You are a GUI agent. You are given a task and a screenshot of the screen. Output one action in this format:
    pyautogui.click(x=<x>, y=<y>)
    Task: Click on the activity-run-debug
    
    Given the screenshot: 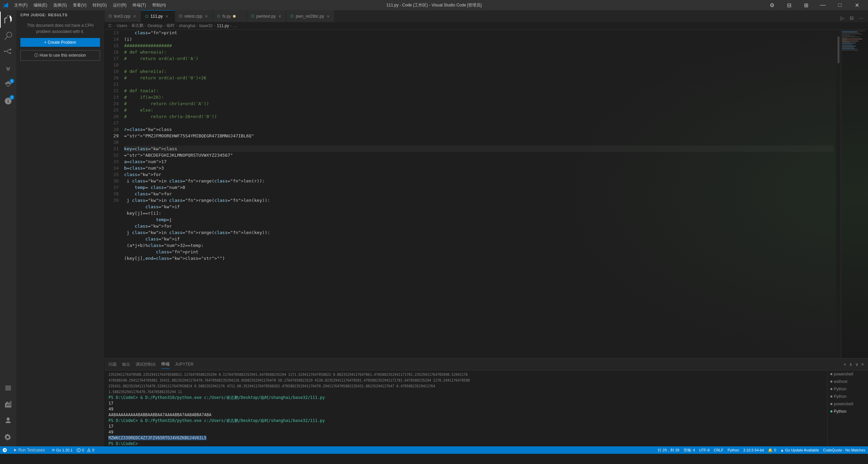 What is the action you would take?
    pyautogui.click(x=8, y=69)
    